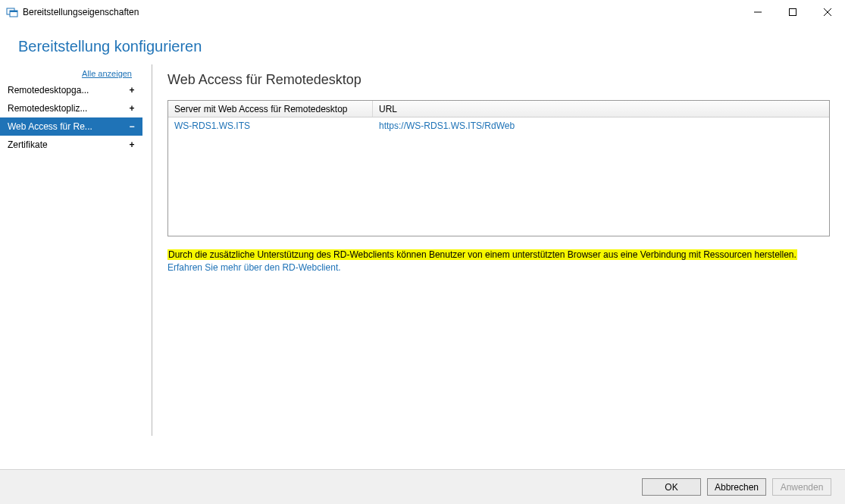 The width and height of the screenshot is (845, 504). I want to click on titlebar: Bereitstellungseigenschaften, so click(423, 12).